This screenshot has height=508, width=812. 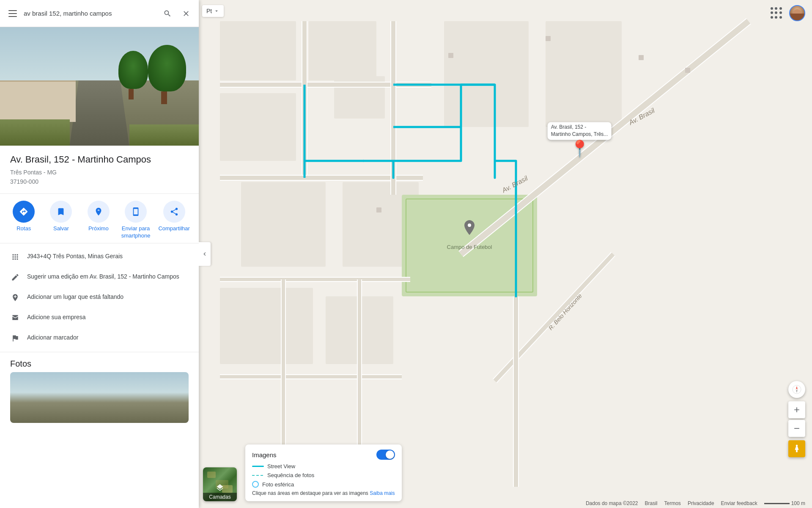 I want to click on search-input-wrap, so click(x=90, y=14).